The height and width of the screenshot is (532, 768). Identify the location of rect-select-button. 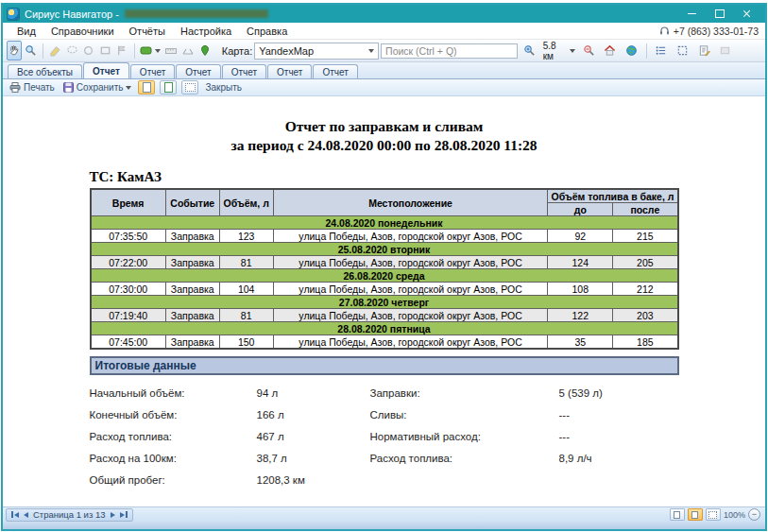
(105, 51).